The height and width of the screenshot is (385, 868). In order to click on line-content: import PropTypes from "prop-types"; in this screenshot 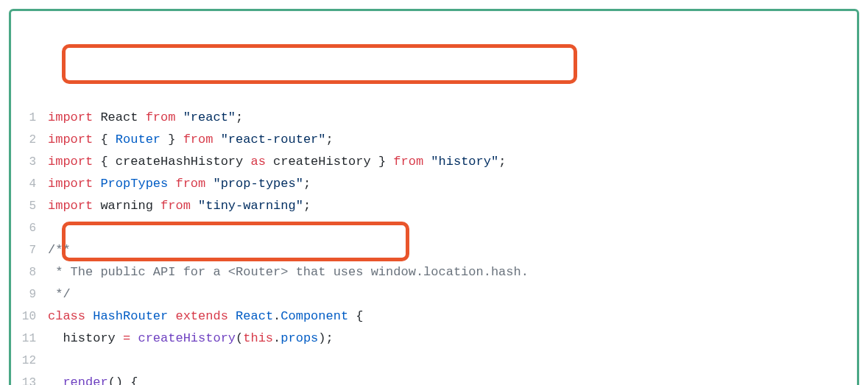, I will do `click(449, 184)`.